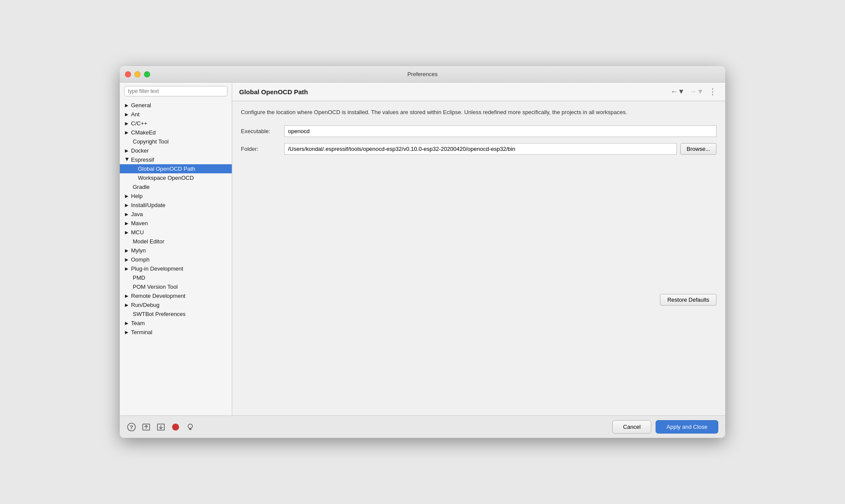 This screenshot has width=845, height=504. Describe the element at coordinates (127, 233) in the screenshot. I see `mcu-arrow-icon: ▶` at that location.